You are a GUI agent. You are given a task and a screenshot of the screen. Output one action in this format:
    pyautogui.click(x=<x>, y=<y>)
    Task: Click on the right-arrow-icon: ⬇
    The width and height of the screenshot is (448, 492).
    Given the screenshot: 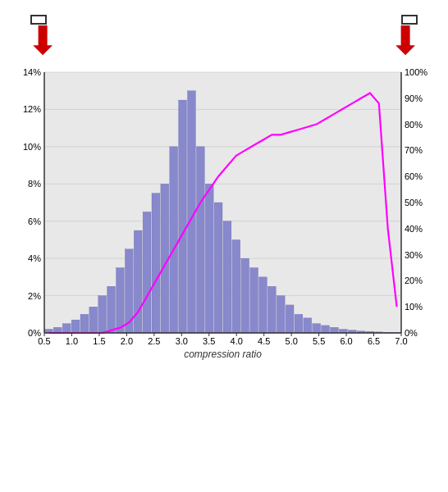 What is the action you would take?
    pyautogui.click(x=405, y=41)
    